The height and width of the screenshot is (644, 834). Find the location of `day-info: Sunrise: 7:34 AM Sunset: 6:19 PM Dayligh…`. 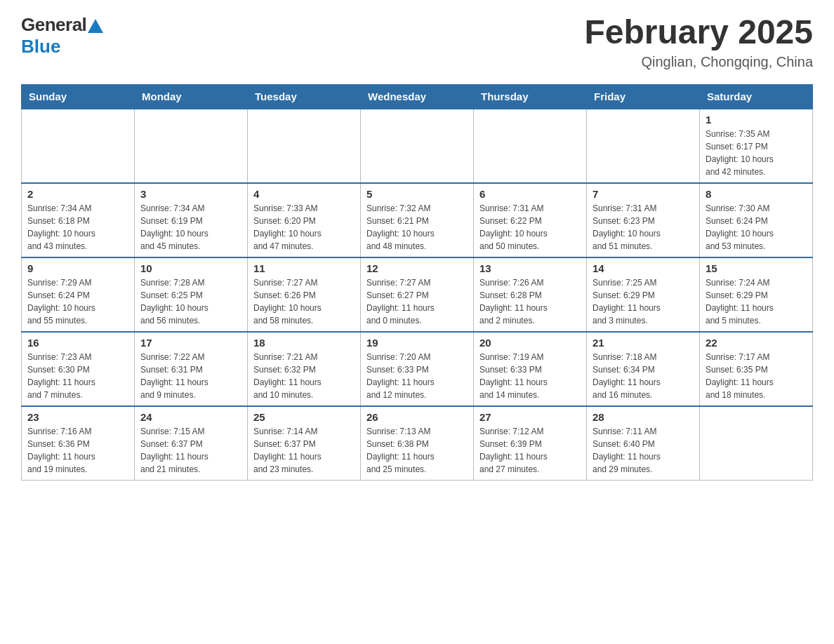

day-info: Sunrise: 7:34 AM Sunset: 6:19 PM Dayligh… is located at coordinates (191, 227).